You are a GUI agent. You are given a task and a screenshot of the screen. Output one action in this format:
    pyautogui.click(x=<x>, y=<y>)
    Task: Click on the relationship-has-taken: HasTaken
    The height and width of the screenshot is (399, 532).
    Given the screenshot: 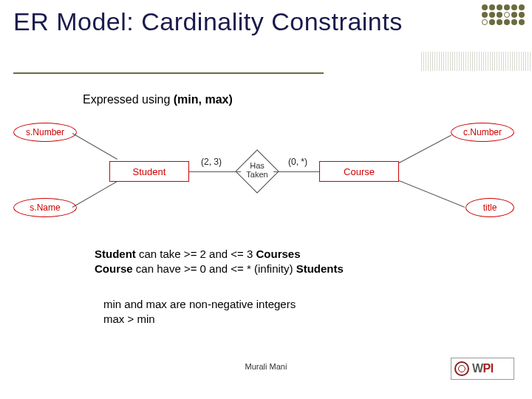 What is the action you would take?
    pyautogui.click(x=257, y=171)
    